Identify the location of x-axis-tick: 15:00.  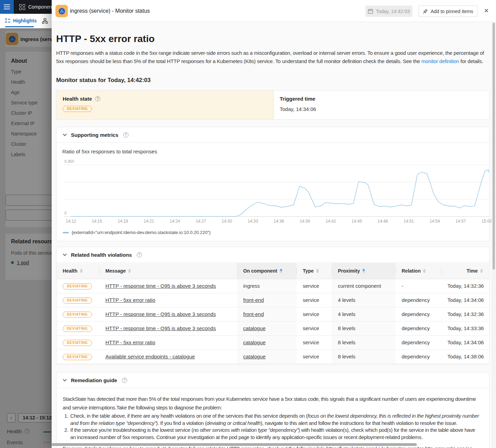
(487, 221).